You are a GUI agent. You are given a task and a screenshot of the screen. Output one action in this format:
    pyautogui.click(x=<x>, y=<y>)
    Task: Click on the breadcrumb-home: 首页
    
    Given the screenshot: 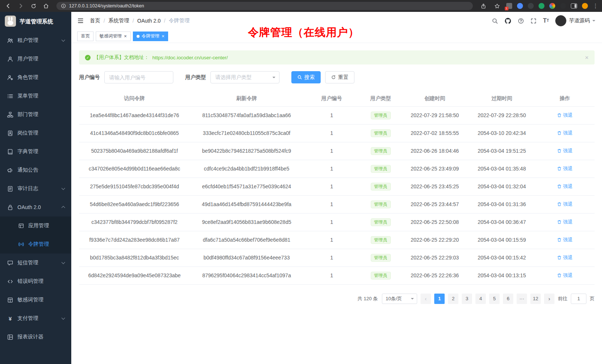 What is the action you would take?
    pyautogui.click(x=95, y=21)
    